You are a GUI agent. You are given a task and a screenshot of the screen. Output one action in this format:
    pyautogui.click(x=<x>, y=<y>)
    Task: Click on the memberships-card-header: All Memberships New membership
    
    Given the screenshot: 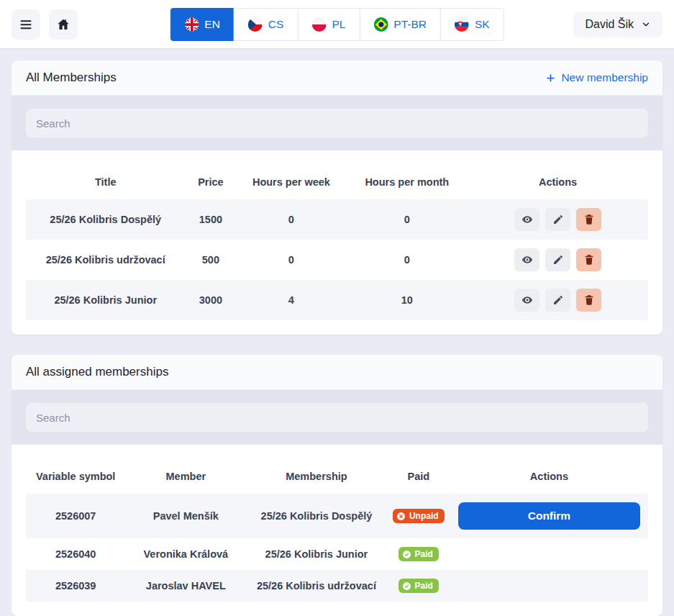 What is the action you would take?
    pyautogui.click(x=337, y=78)
    